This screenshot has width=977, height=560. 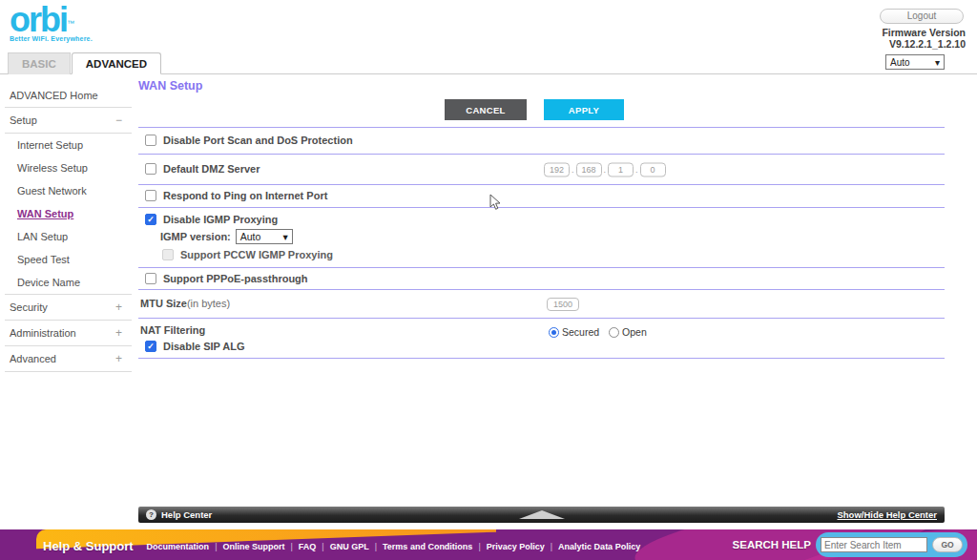 What do you see at coordinates (220, 219) in the screenshot?
I see `igmp-label: Disable IGMP Proxying` at bounding box center [220, 219].